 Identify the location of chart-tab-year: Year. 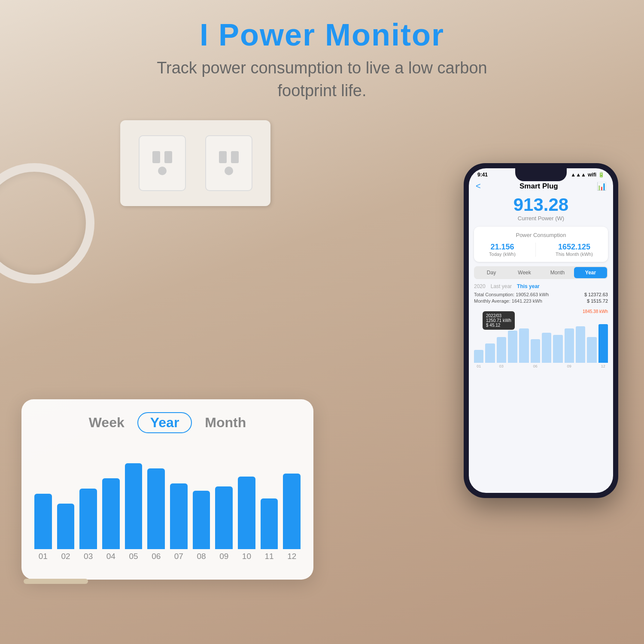
(165, 422).